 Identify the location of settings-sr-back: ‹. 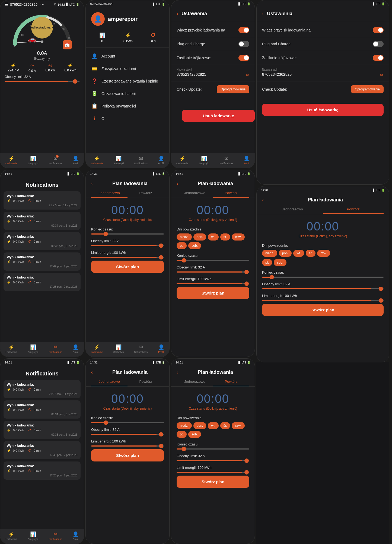
(263, 14).